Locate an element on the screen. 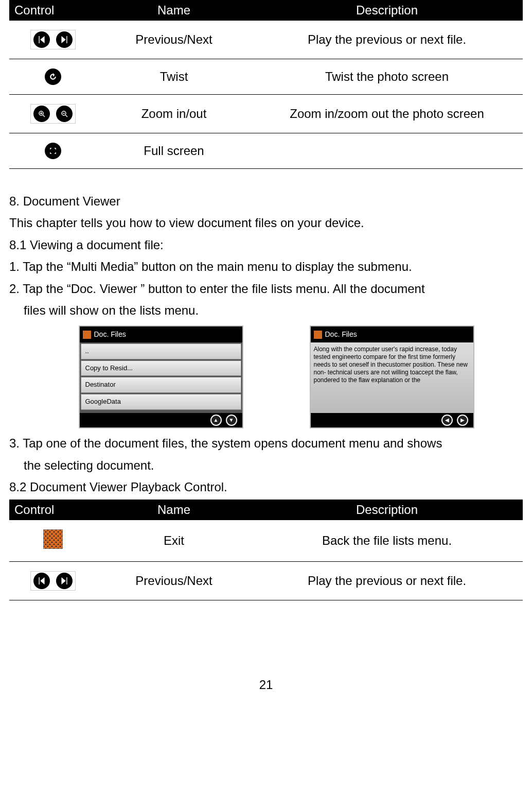 The image size is (532, 809). previous-icon: ◀ is located at coordinates (447, 420).